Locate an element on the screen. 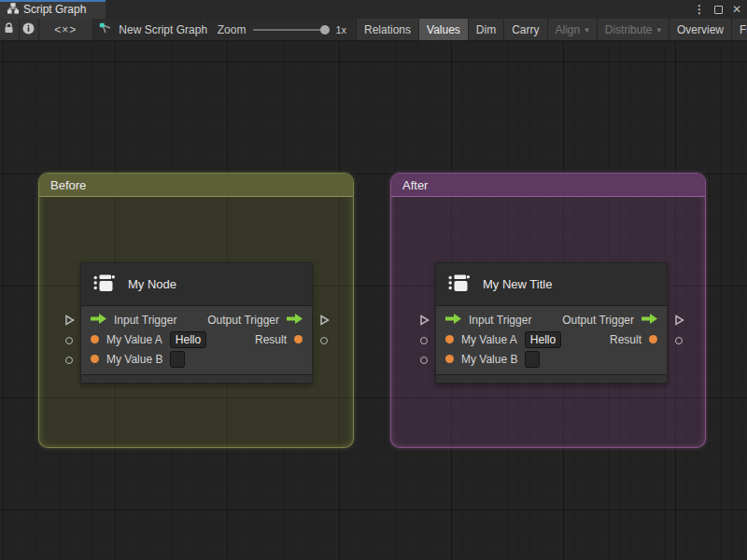  kebab-menu-icon: ⋮ is located at coordinates (699, 9).